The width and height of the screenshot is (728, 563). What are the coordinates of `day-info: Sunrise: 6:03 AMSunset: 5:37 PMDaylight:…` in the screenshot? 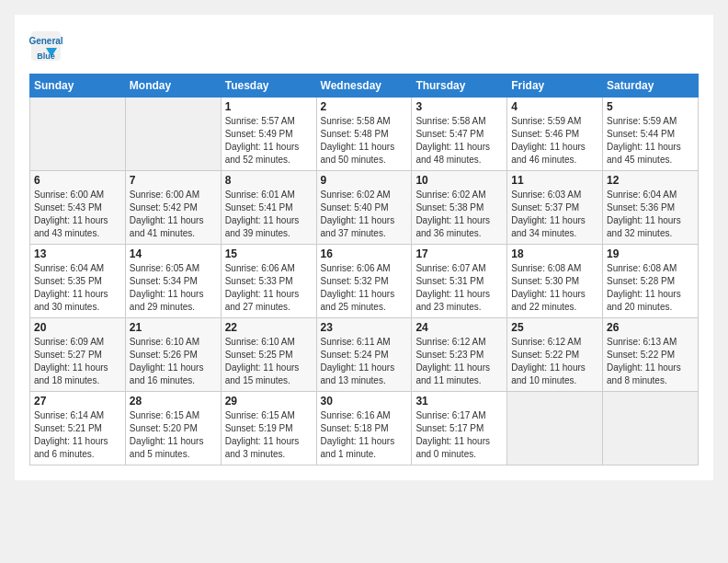 It's located at (555, 214).